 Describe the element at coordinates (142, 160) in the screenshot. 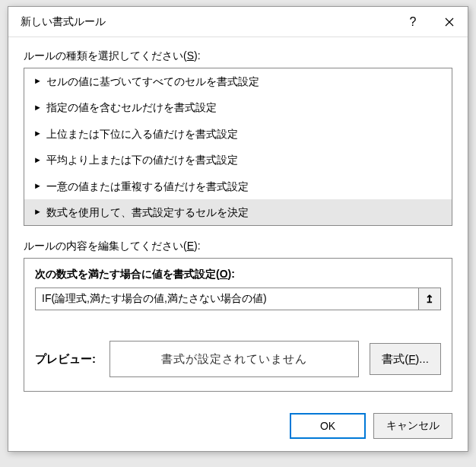

I see `rule-type-label: 平均より上または下の値だけを書式設定` at that location.